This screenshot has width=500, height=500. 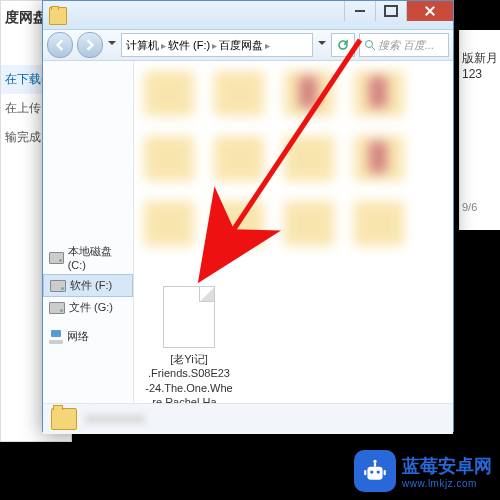 I want to click on tree-item-disk-c: 本地磁盘 (C:), so click(x=88, y=258).